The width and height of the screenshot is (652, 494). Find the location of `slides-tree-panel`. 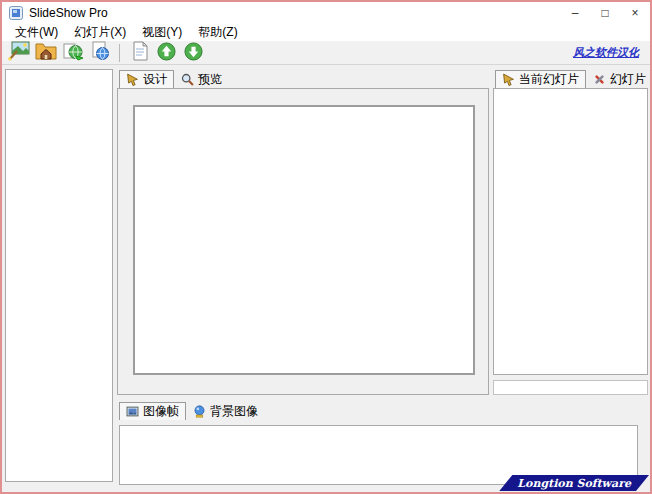

slides-tree-panel is located at coordinates (59, 276).